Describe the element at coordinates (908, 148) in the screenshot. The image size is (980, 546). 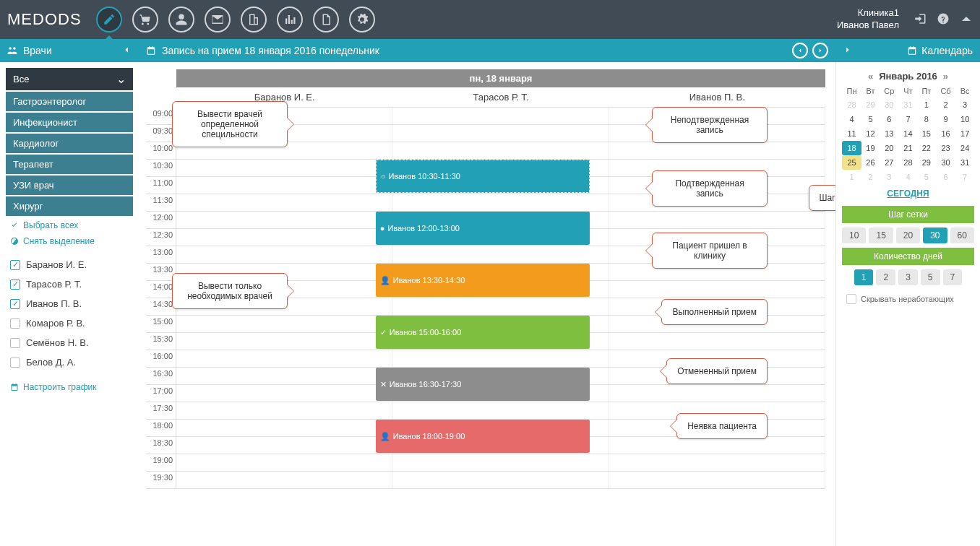
I see `cal-day: 21` at that location.